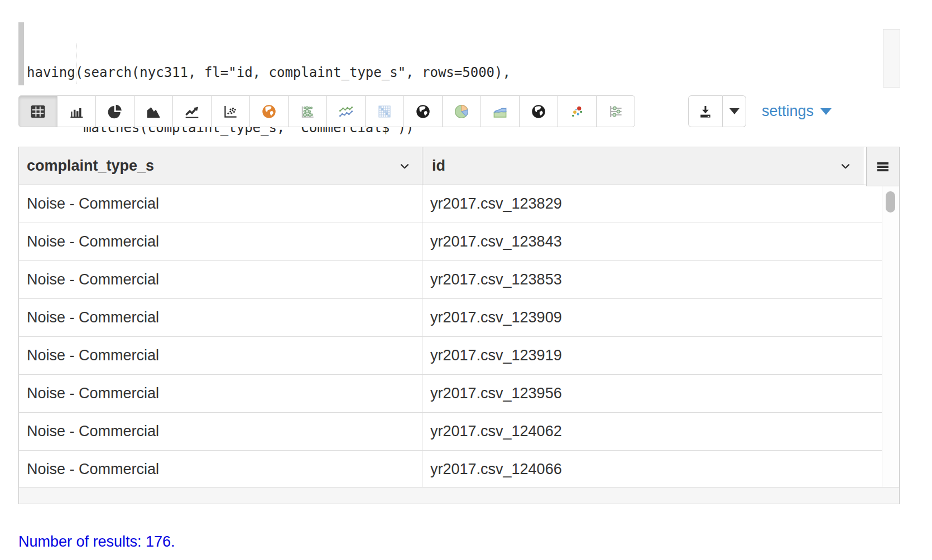  I want to click on table-row: Noise - Commercial yr2017.csv_123843, so click(450, 242).